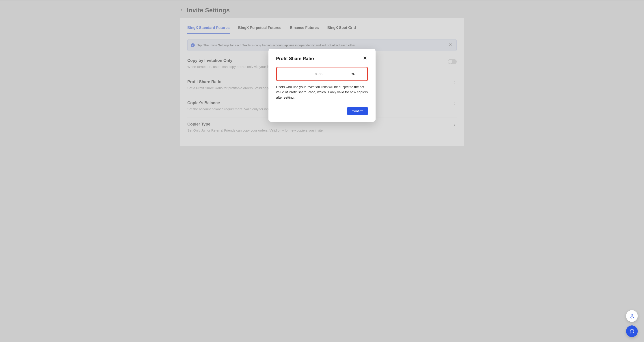 This screenshot has width=644, height=342. I want to click on input-highlight-box: %, so click(322, 74).